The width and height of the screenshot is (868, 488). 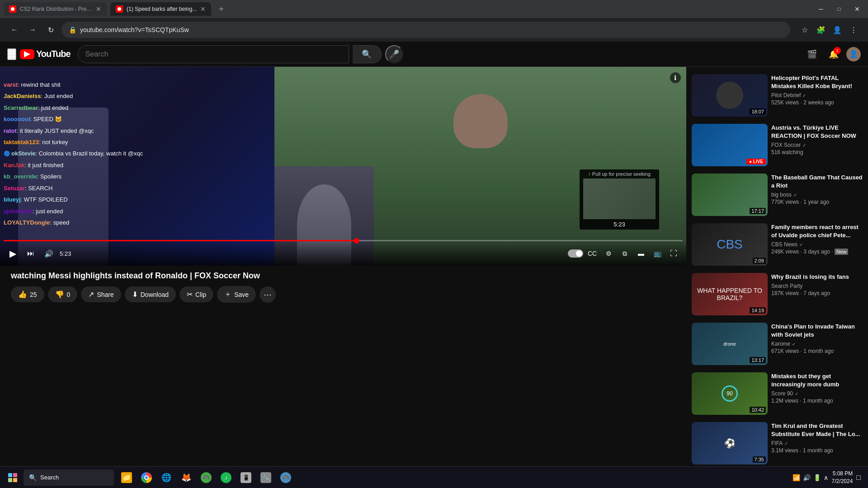 What do you see at coordinates (834, 54) in the screenshot?
I see `notifications-button: 🔔 1` at bounding box center [834, 54].